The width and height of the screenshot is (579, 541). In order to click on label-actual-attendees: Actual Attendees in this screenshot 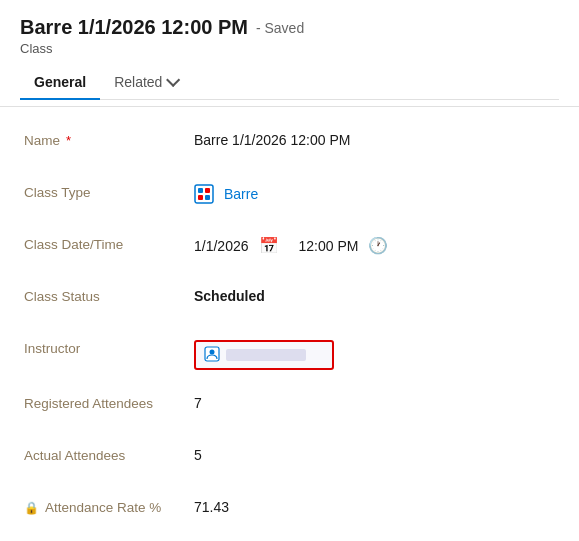, I will do `click(109, 452)`.